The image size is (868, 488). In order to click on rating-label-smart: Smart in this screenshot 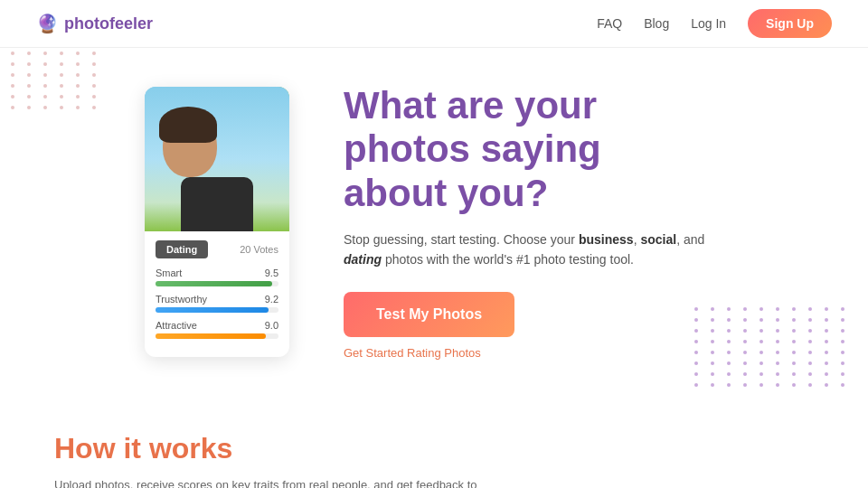, I will do `click(168, 273)`.